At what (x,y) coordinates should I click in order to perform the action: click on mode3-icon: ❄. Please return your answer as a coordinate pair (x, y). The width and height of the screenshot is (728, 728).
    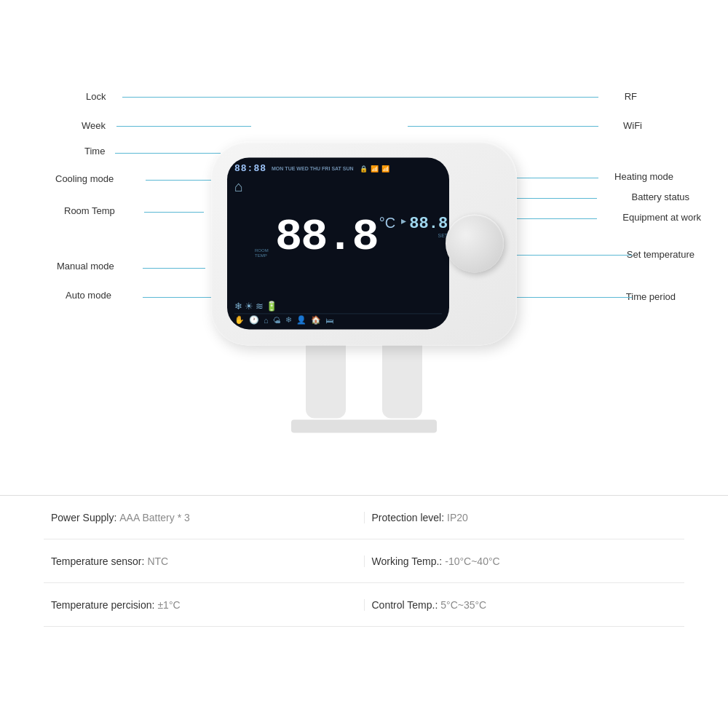
    Looking at the image, I should click on (288, 320).